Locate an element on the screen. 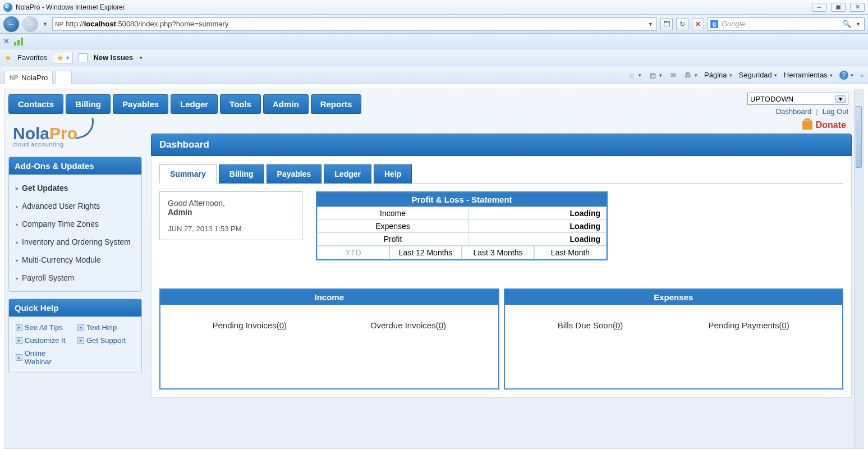 The height and width of the screenshot is (449, 868). addon-item-timezones: Company Time Zones is located at coordinates (75, 224).